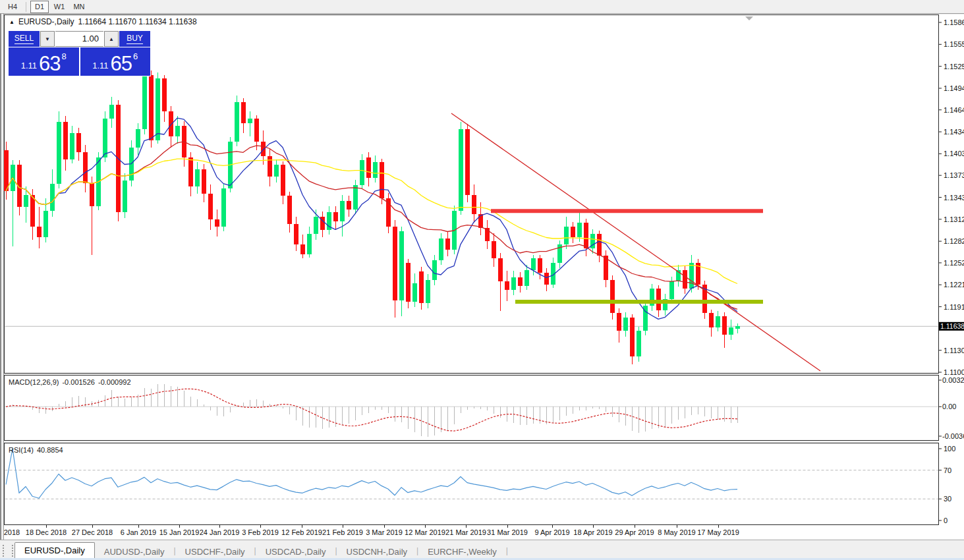  Describe the element at coordinates (260, 532) in the screenshot. I see `svg-text: 3 Feb 2019` at that location.